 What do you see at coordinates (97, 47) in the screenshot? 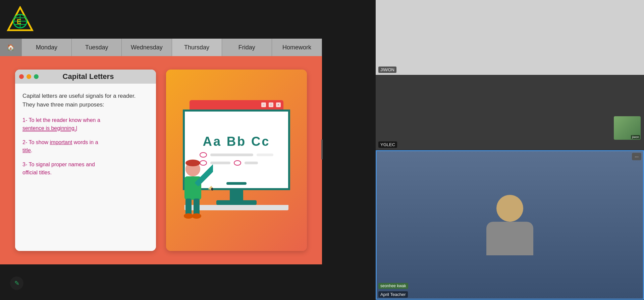
I see `tab-tuesday: Tuesday` at bounding box center [97, 47].